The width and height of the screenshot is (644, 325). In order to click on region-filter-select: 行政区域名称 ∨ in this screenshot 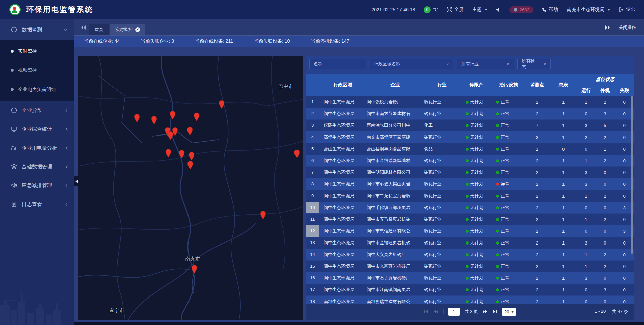, I will do `click(412, 64)`.